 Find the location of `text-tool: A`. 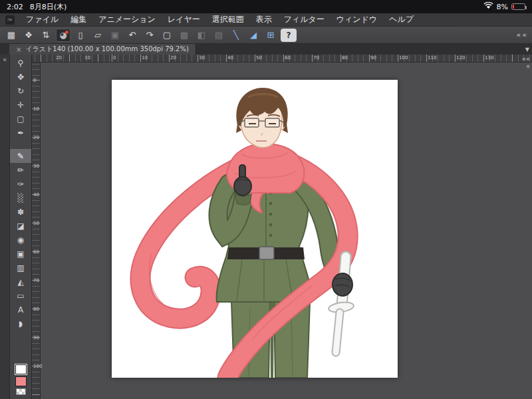

text-tool: A is located at coordinates (21, 310).